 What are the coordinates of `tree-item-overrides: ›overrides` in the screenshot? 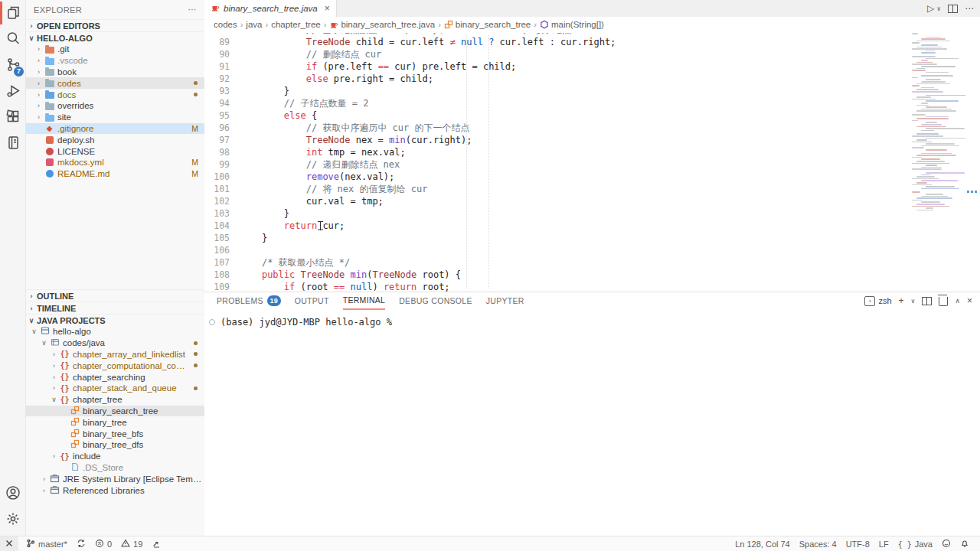 It's located at (115, 106).